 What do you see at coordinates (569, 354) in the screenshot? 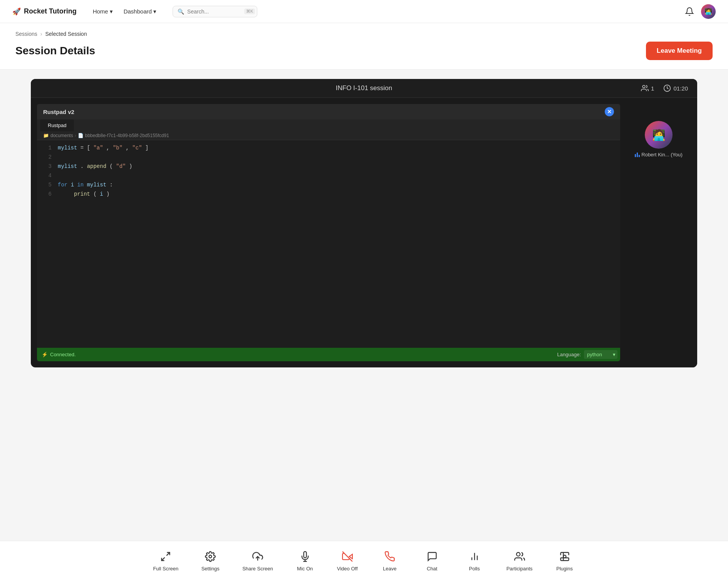
I see `language-label: Language:` at bounding box center [569, 354].